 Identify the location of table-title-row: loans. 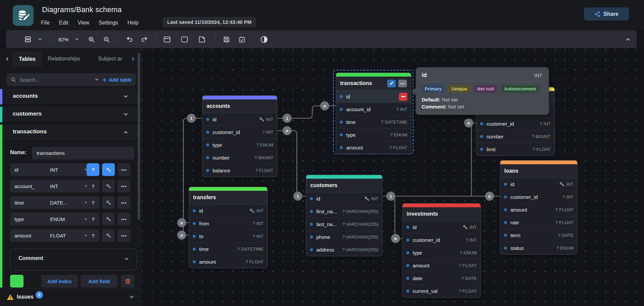
(539, 171).